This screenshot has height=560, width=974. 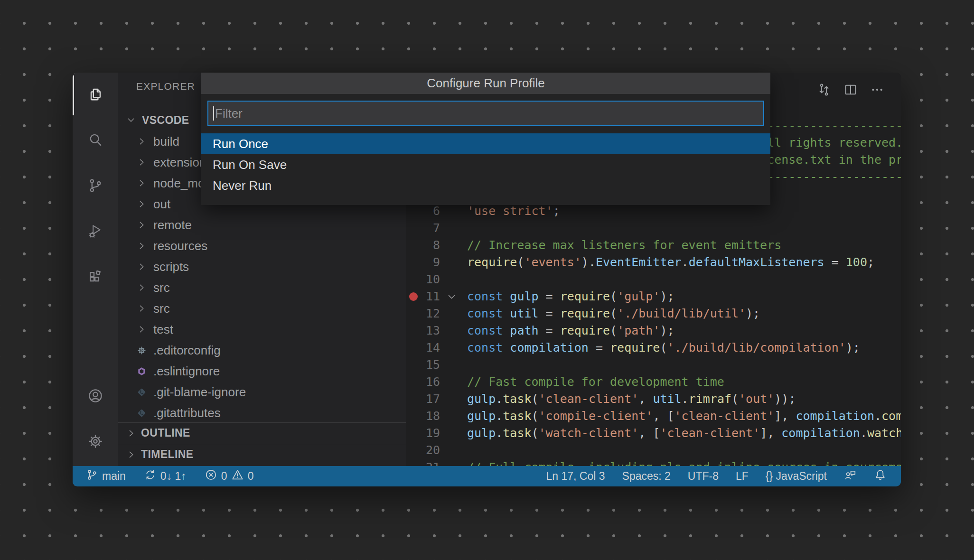 What do you see at coordinates (851, 91) in the screenshot?
I see `editor-actions` at bounding box center [851, 91].